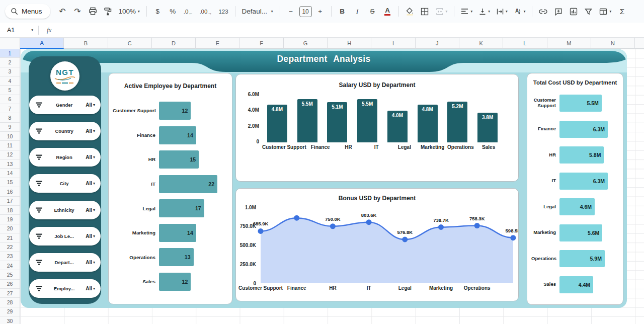 Image resolution: width=644 pixels, height=324 pixels. What do you see at coordinates (10, 219) in the screenshot?
I see `row-header-19: 19` at bounding box center [10, 219].